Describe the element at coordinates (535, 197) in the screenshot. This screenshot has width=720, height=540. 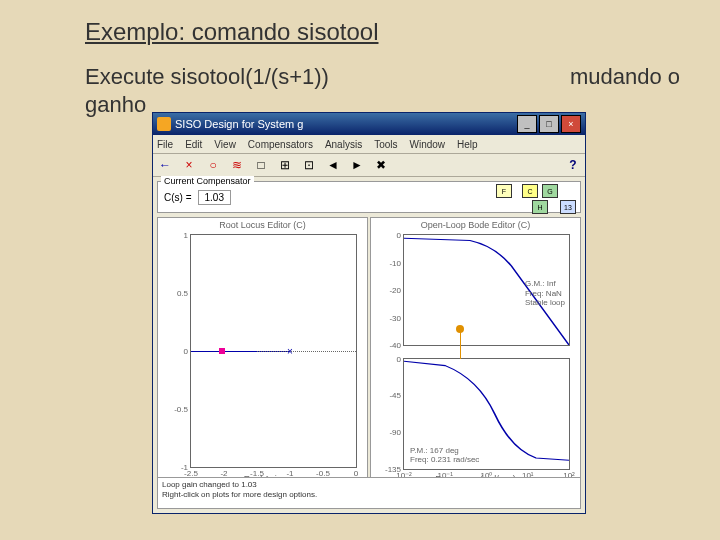
I see `block-diagram: F C G H 13` at that location.